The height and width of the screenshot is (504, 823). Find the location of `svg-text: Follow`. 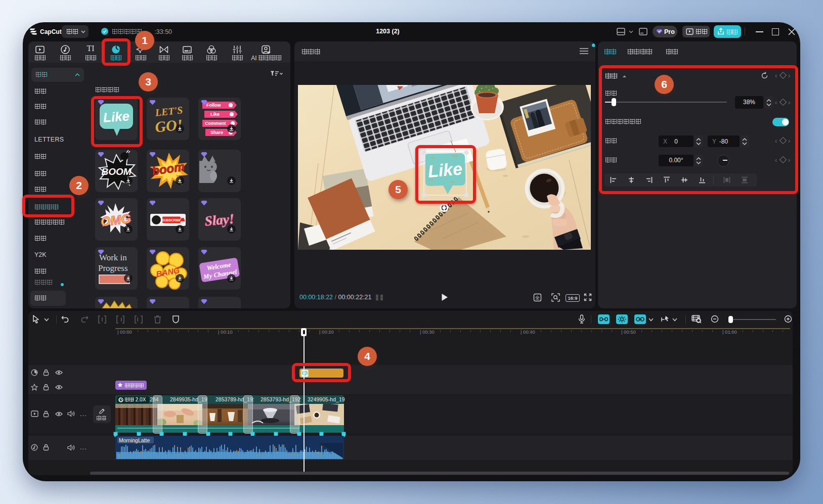

svg-text: Follow is located at coordinates (213, 105).